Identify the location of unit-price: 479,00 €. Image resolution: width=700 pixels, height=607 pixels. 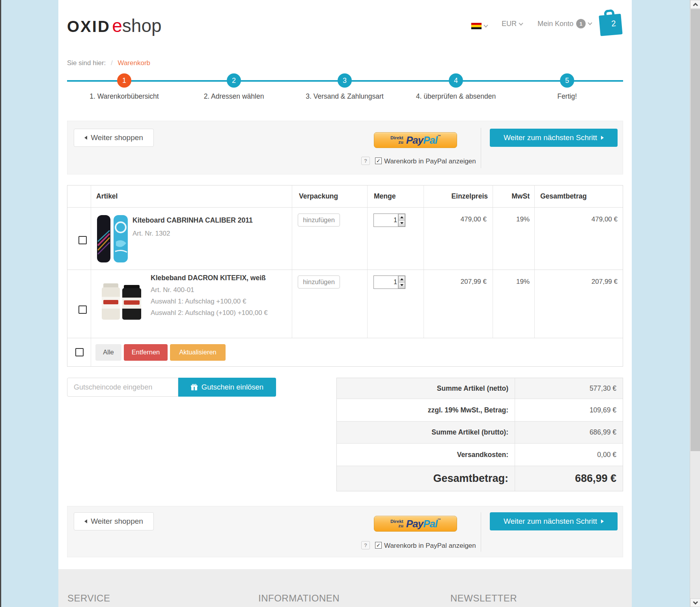
(474, 219).